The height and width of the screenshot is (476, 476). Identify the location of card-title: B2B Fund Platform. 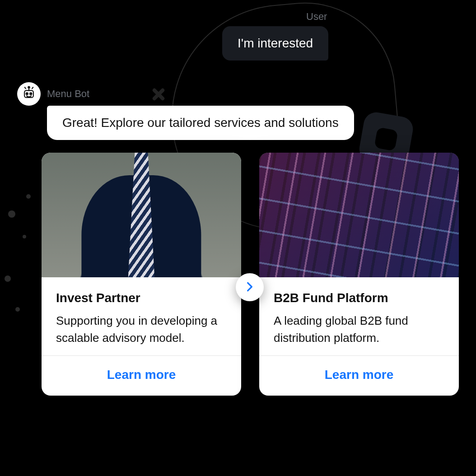
(359, 298).